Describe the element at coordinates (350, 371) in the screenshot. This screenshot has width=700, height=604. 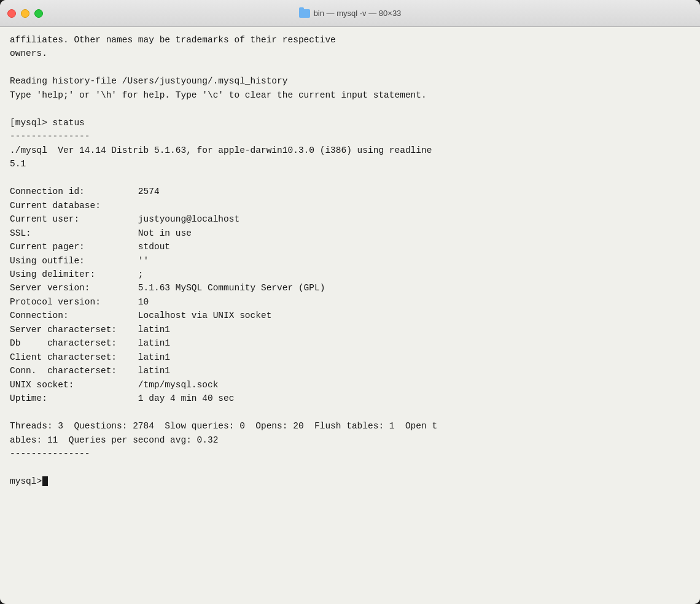
I see `terminal-line: Conn. characterset: latin1` at that location.